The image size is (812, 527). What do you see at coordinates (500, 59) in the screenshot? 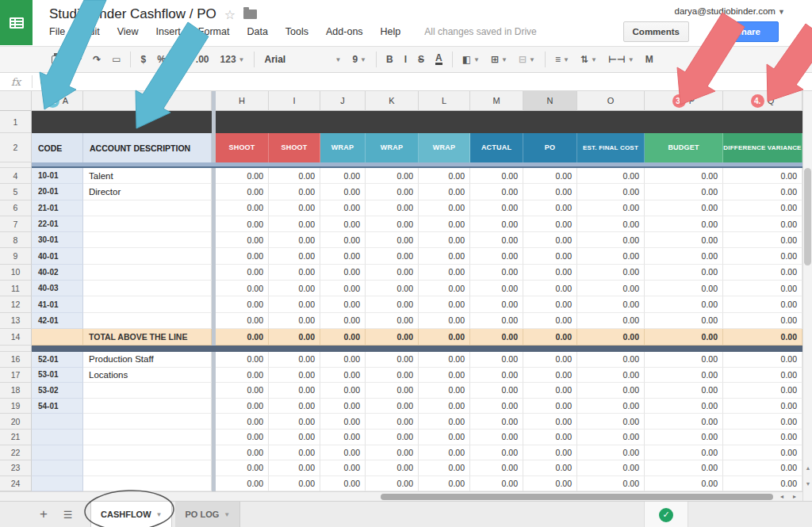
I see `borders-icon: ⊞▼` at bounding box center [500, 59].